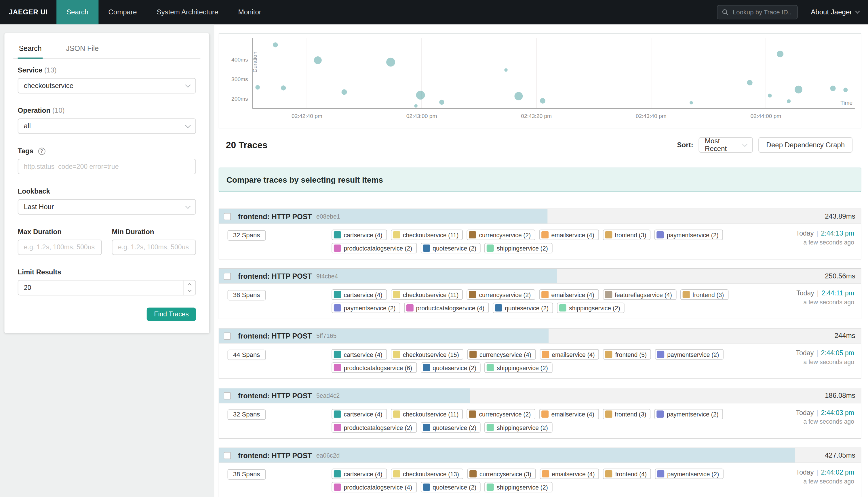  What do you see at coordinates (838, 233) in the screenshot?
I see `trace-time-link: 2:44:13 pm` at bounding box center [838, 233].